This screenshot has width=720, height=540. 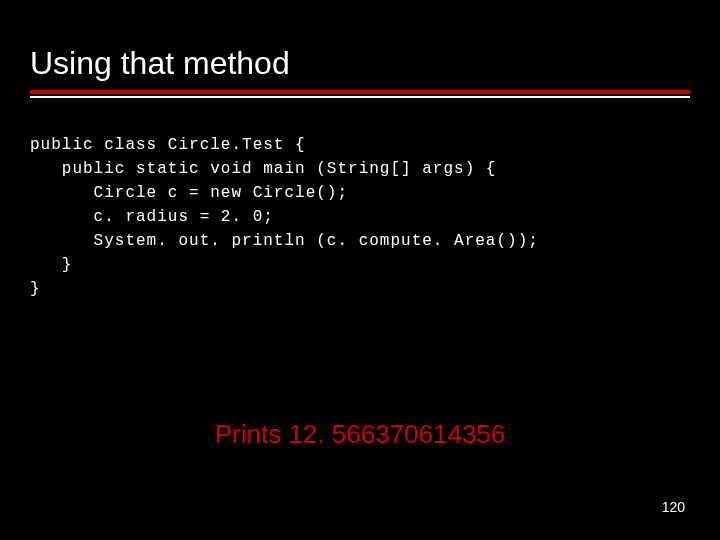 I want to click on page-number: 120, so click(x=674, y=507).